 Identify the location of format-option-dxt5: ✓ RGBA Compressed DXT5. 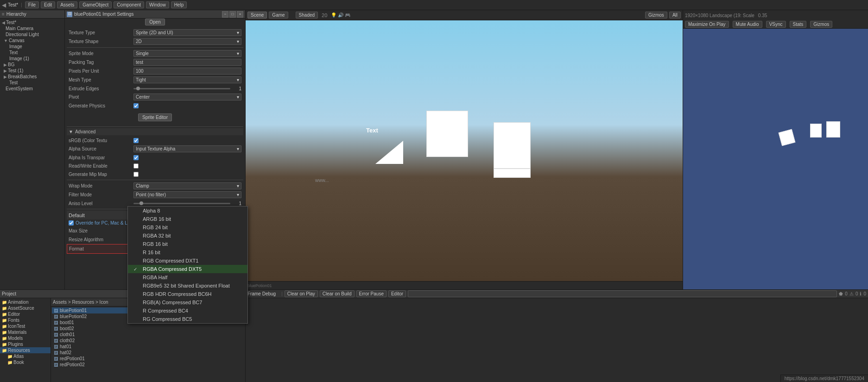
(188, 269).